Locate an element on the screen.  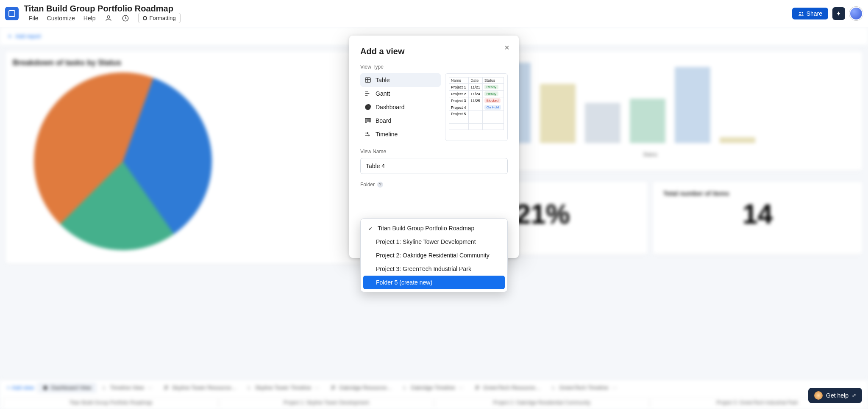
header-right: Share is located at coordinates (827, 14).